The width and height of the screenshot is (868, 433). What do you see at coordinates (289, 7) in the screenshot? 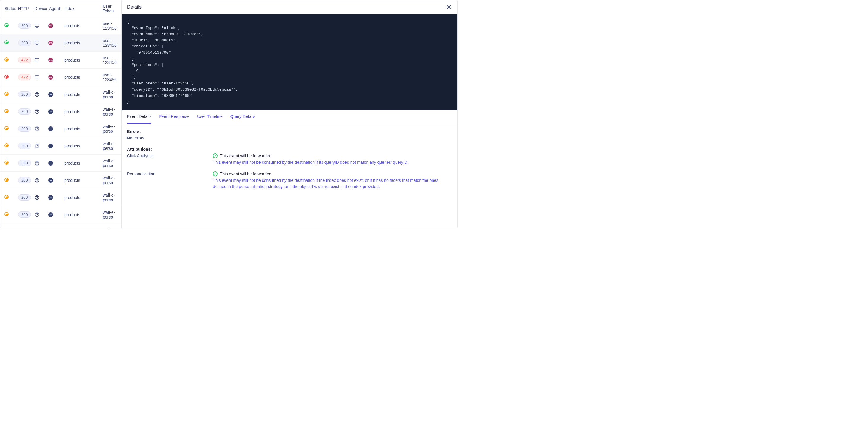
I see `details-header: Details` at bounding box center [289, 7].